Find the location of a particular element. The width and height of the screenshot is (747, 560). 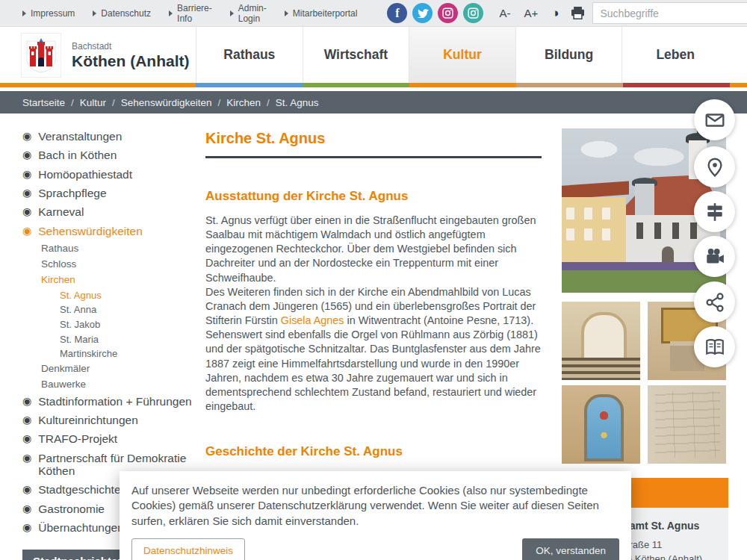

search-input is located at coordinates (669, 13).